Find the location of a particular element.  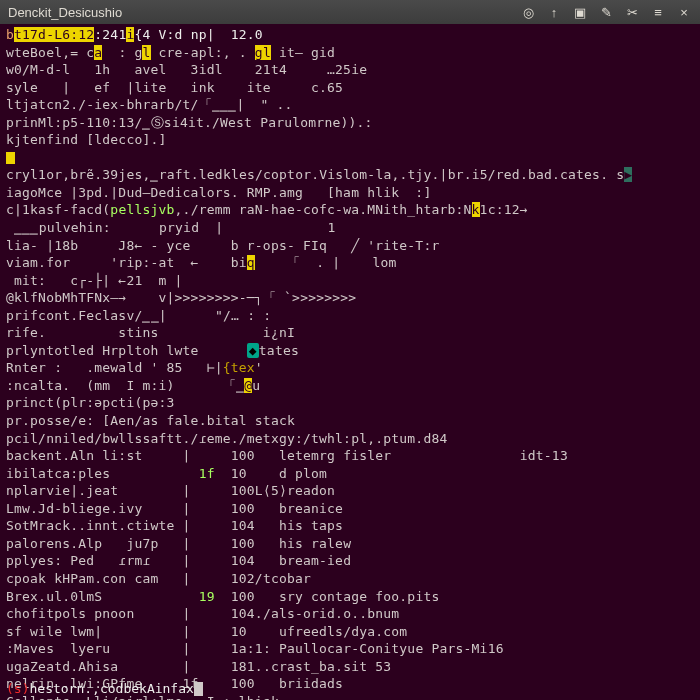

term-line: rife. stins i¿nI is located at coordinates (350, 333).